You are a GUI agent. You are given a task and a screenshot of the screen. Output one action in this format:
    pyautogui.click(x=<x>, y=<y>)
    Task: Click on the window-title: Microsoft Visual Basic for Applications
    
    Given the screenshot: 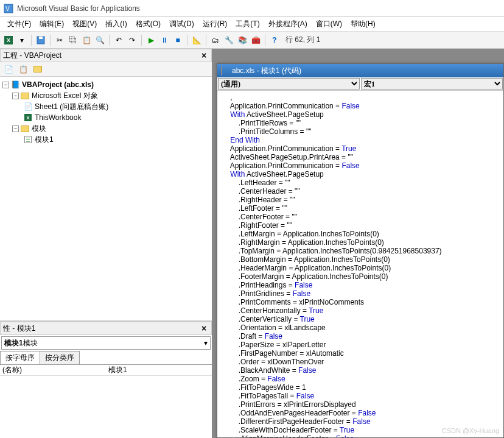 What is the action you would take?
    pyautogui.click(x=79, y=9)
    